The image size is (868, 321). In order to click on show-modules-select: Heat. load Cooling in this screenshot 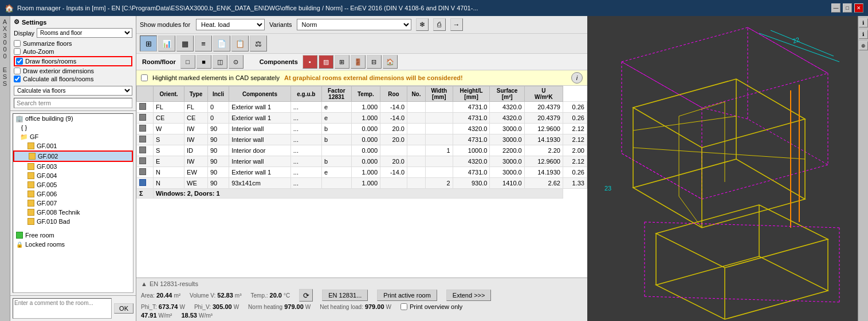, I will do `click(230, 25)`.